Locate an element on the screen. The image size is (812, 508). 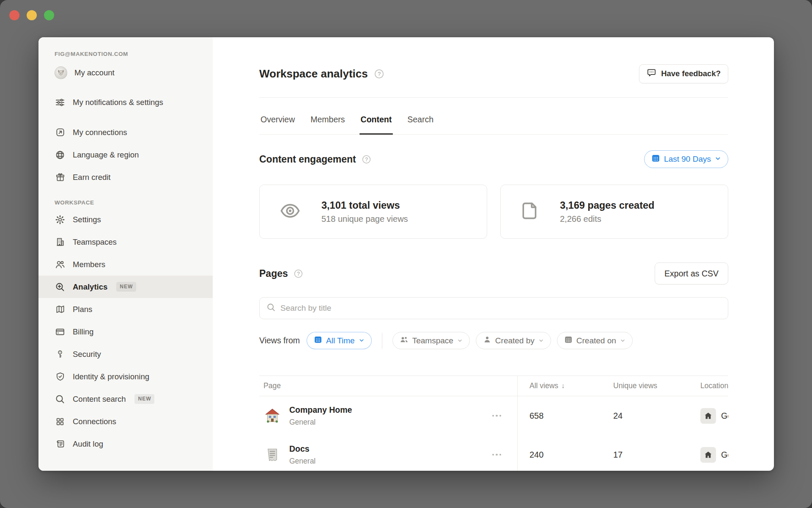
date-range-dropdown: Last 90 Days is located at coordinates (686, 159).